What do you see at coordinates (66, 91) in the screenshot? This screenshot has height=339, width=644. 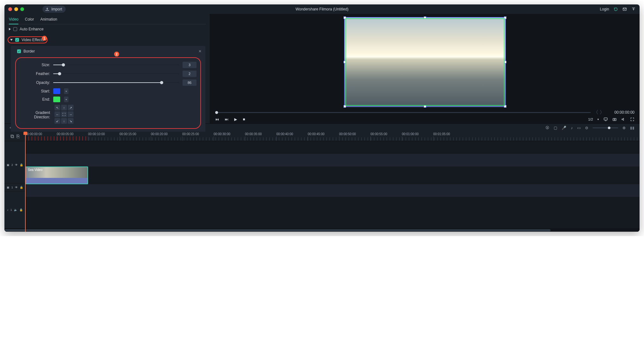 I see `start-color-dropdown: ▾` at bounding box center [66, 91].